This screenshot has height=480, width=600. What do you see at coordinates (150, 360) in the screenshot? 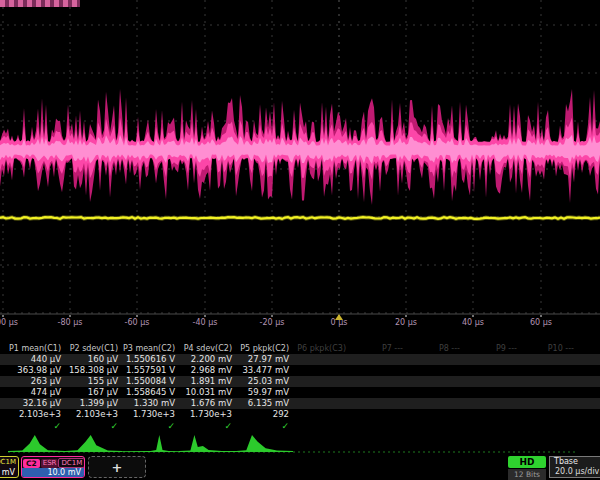
I see `param-value-P3: 1.550616 V` at bounding box center [150, 360].